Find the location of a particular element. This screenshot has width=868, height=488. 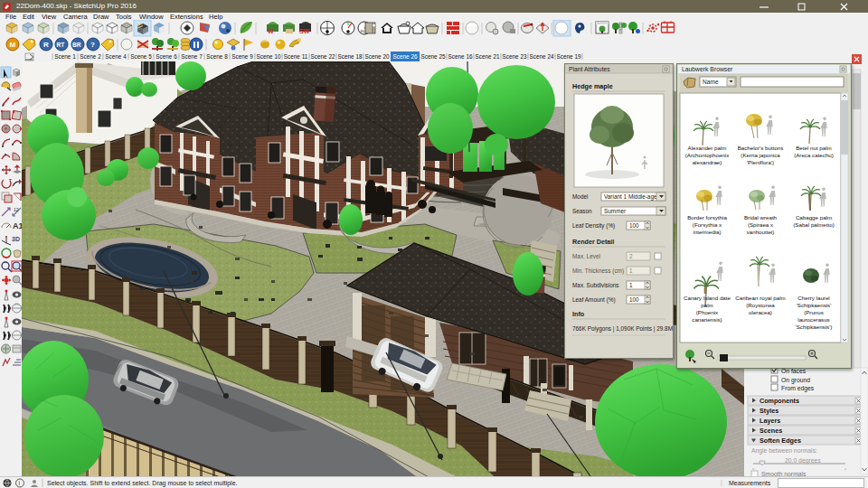

svg-text: Alexander palm is located at coordinates (707, 148).